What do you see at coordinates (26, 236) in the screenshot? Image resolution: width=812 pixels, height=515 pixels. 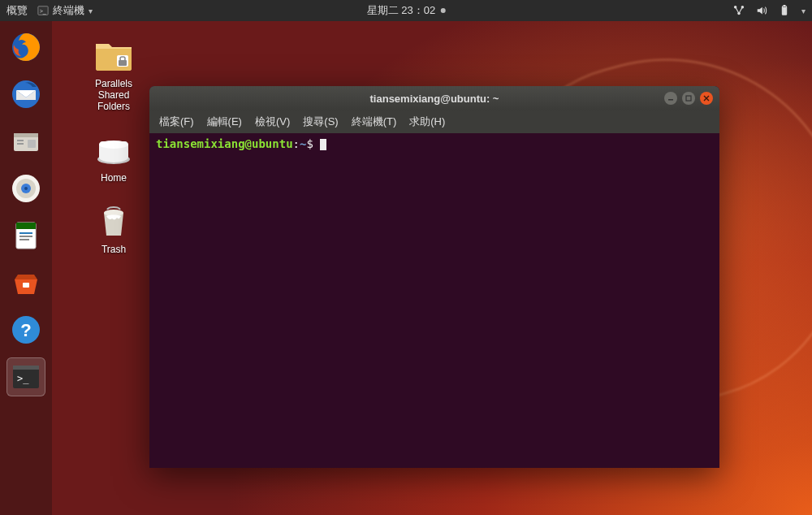 I see `dock-writer` at bounding box center [26, 236].